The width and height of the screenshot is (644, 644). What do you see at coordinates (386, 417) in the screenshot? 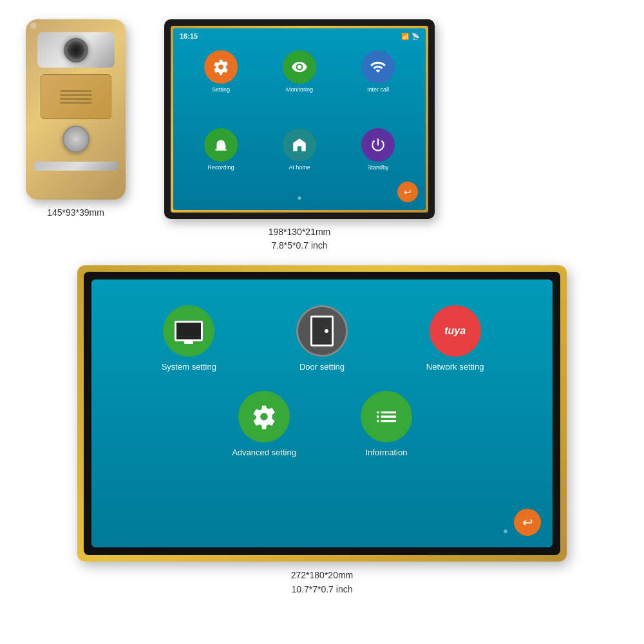
I see `information-icon-circle` at bounding box center [386, 417].